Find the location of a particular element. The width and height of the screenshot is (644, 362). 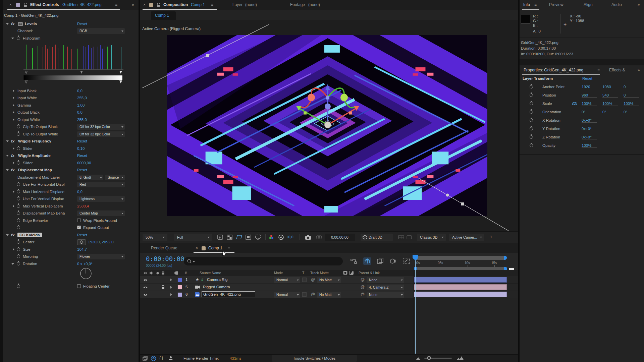

property-value: 1920,0, 2052,0 is located at coordinates (101, 242).